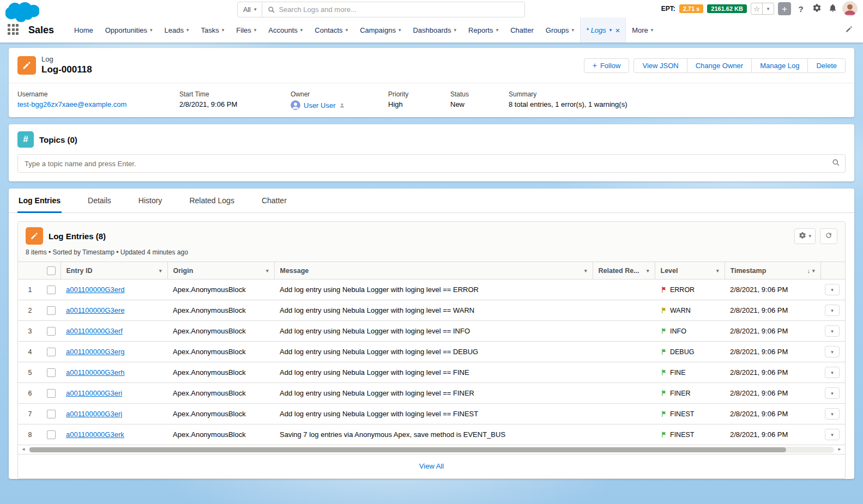  I want to click on quick-create-button: +, so click(784, 9).